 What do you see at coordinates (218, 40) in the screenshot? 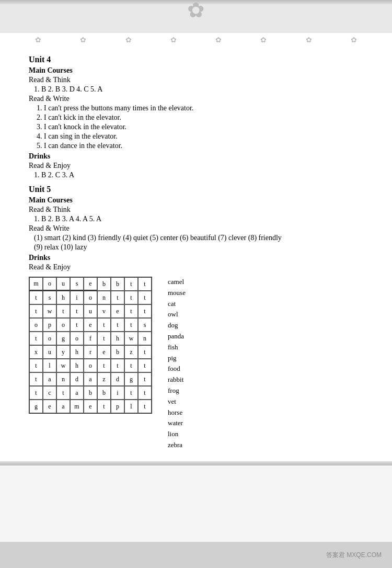
I see `flower-icon-5: ✿` at bounding box center [218, 40].